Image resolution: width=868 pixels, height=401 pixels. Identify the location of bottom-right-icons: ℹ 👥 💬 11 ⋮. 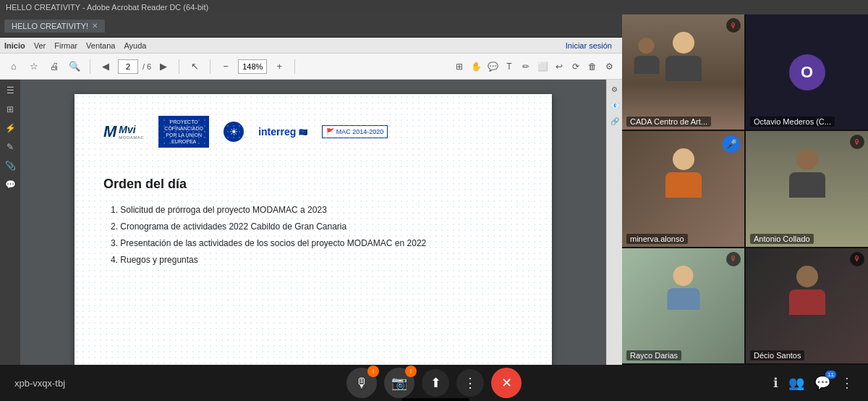
(813, 383).